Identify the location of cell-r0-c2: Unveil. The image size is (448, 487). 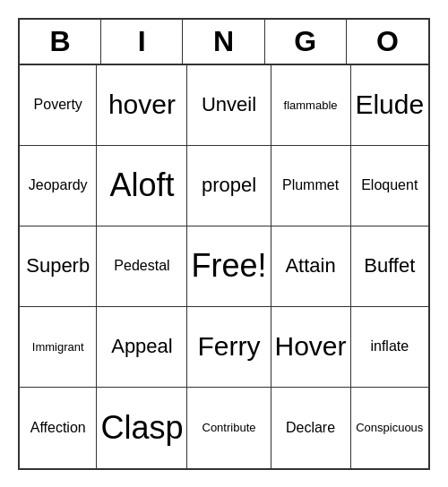
(229, 106).